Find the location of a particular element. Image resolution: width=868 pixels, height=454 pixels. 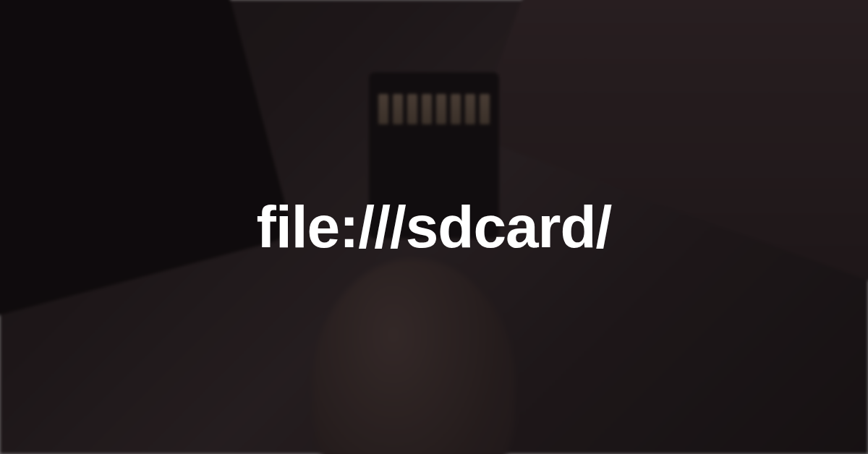

page-title: file:///sdcard/ is located at coordinates (434, 227).